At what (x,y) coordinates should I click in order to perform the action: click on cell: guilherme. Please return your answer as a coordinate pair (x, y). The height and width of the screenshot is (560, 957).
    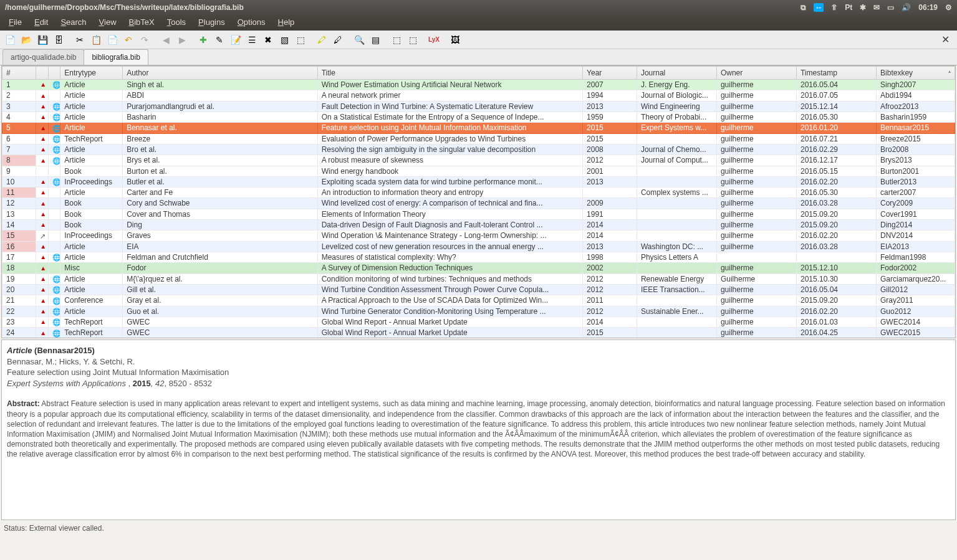
    Looking at the image, I should click on (756, 138).